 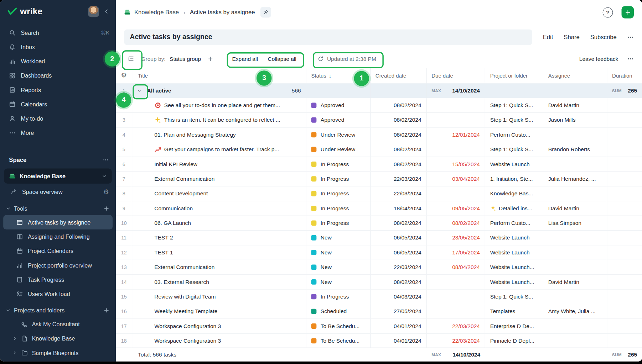 What do you see at coordinates (219, 311) in the screenshot?
I see `task-title-cell: Weekly Meeting Template` at bounding box center [219, 311].